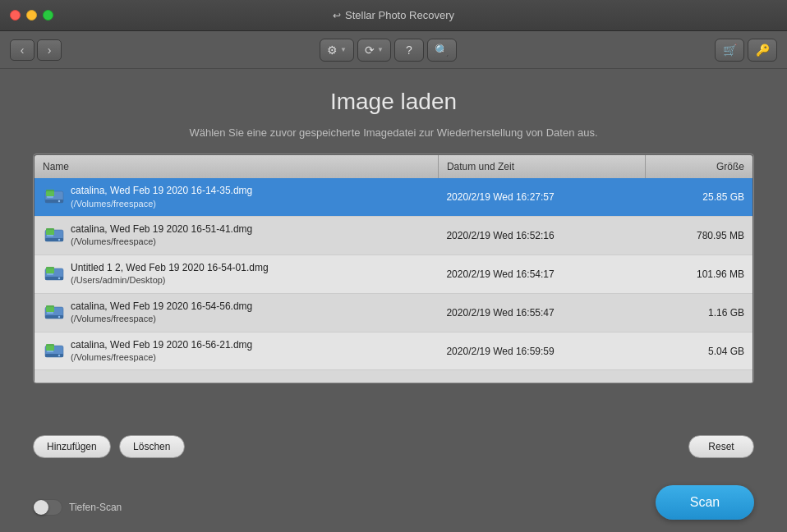  I want to click on file-name-cell: catalina, Wed Feb 19 2020 16-51-41.dmg (…, so click(237, 235).